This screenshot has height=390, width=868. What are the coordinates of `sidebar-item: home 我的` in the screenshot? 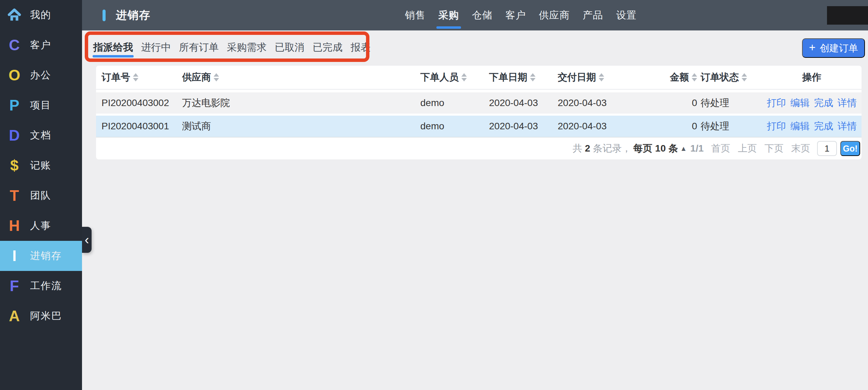 It's located at (41, 15).